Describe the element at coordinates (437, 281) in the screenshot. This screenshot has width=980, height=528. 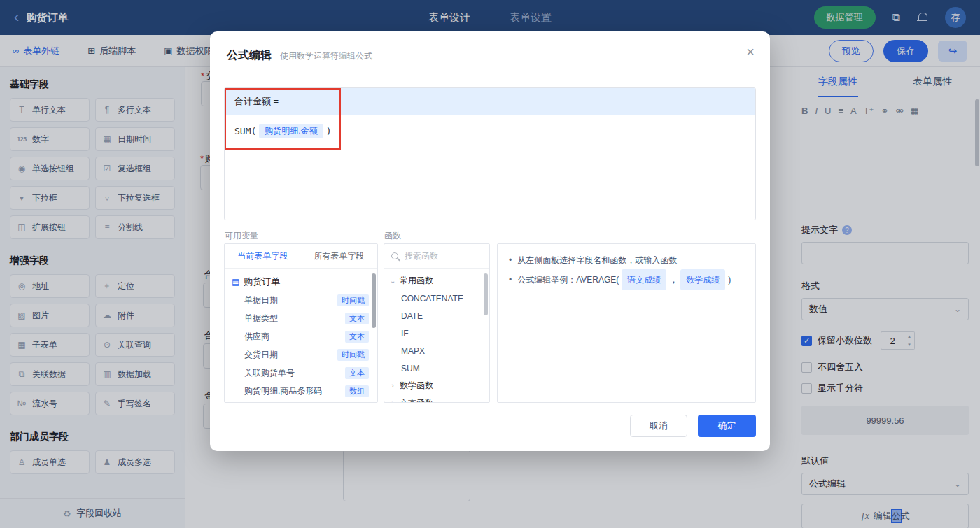
I see `function-group-common: ⌄常用函数` at that location.